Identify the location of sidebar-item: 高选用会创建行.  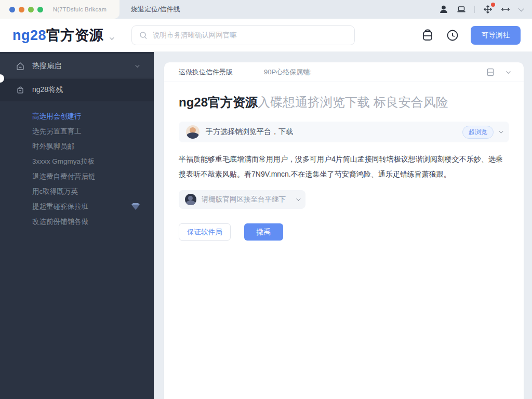
(77, 116).